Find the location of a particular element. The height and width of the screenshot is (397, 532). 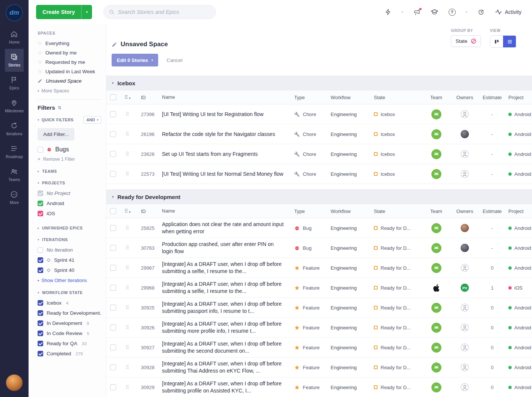

sidebar-space-item: ☆Updated in Last Week is located at coordinates (70, 71).